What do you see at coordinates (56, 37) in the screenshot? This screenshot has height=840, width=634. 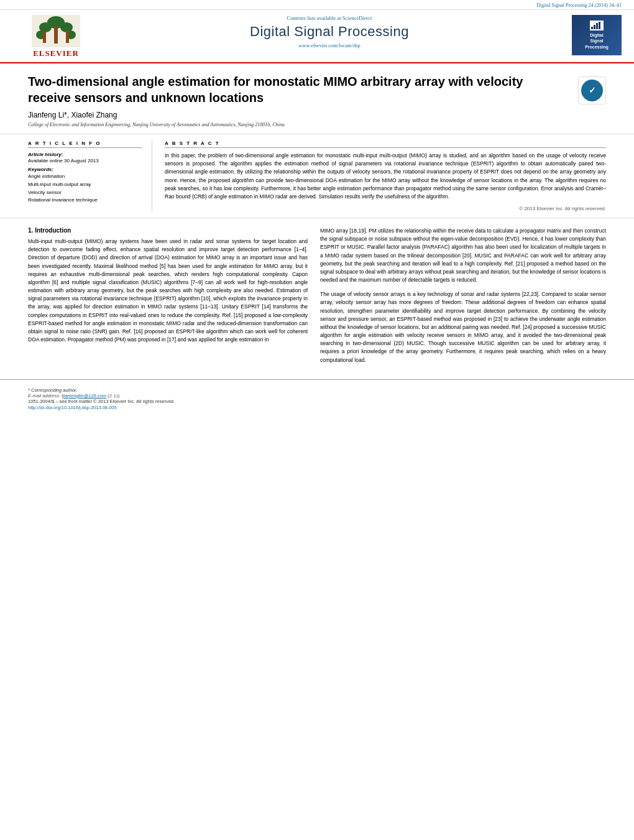 I see `elsevier-logo-section: ELSEVIER` at bounding box center [56, 37].